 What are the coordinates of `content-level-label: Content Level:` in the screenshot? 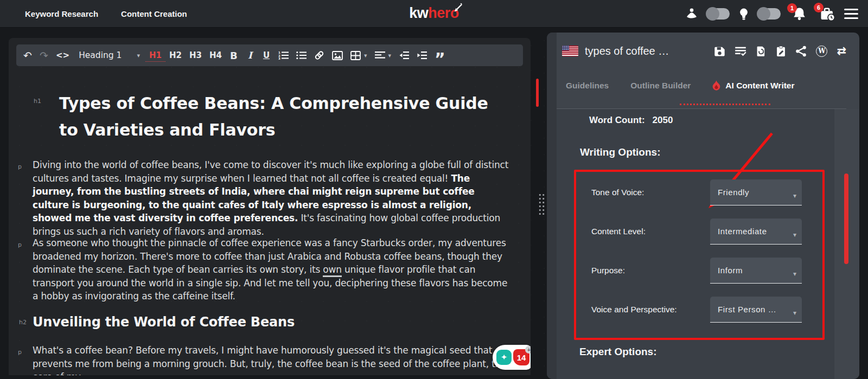 It's located at (618, 232).